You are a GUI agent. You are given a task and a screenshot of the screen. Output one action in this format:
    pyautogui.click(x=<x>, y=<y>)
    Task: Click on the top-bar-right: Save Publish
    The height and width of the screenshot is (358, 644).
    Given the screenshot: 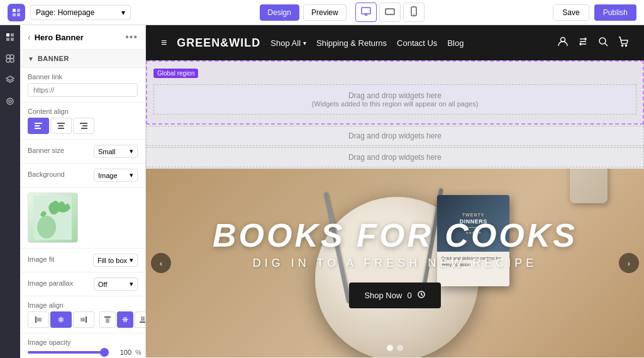 What is the action you would take?
    pyautogui.click(x=595, y=13)
    